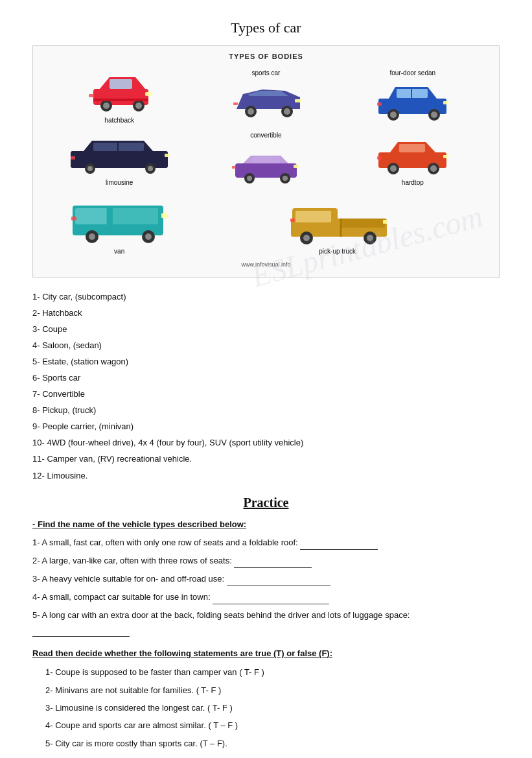  What do you see at coordinates (266, 265) in the screenshot?
I see `url-watermark: www.infovisual.info` at bounding box center [266, 265].